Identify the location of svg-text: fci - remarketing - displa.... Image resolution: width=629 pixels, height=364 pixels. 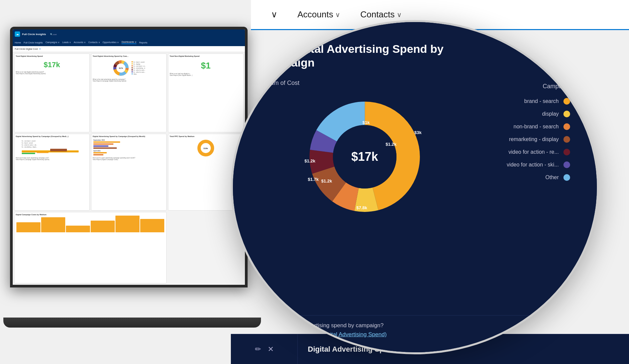
(29, 147).